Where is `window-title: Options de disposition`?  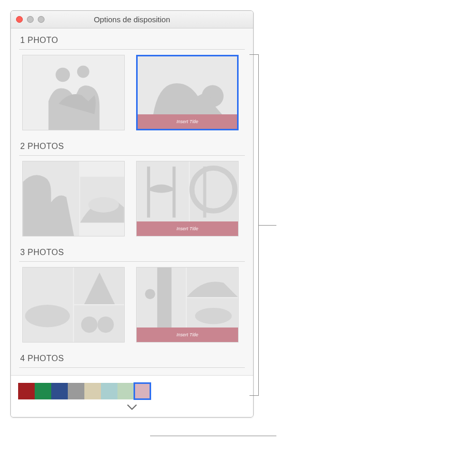 window-title: Options de disposition is located at coordinates (132, 20).